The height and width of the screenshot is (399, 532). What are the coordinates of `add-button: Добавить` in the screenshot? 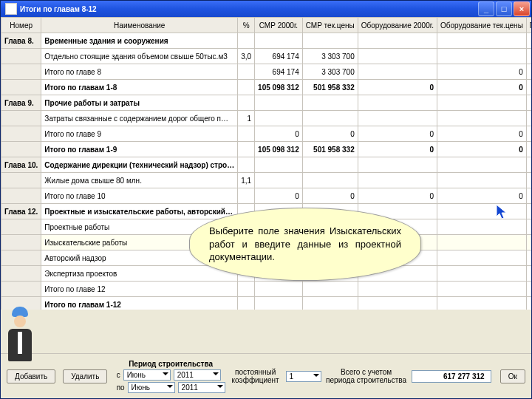 It's located at (31, 377).